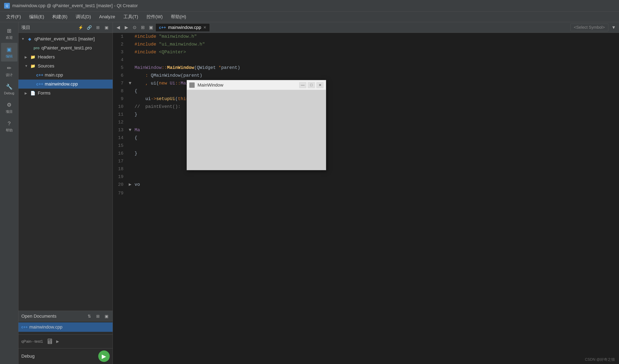  I want to click on open-doc-name: mainwindow.cpp, so click(46, 327).